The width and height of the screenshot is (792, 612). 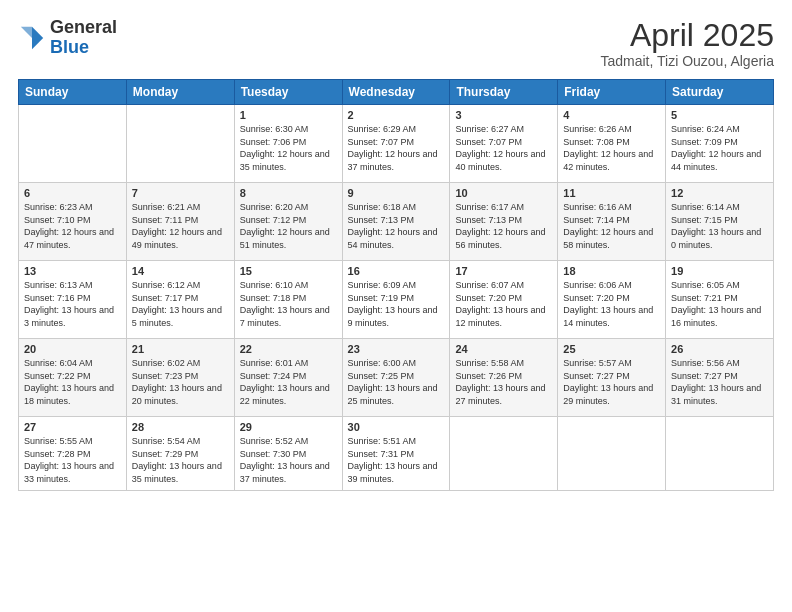 I want to click on table-row: 20Sunrise: 6:04 AMSunset: 7:22 PMDayligh…, so click(x=73, y=378).